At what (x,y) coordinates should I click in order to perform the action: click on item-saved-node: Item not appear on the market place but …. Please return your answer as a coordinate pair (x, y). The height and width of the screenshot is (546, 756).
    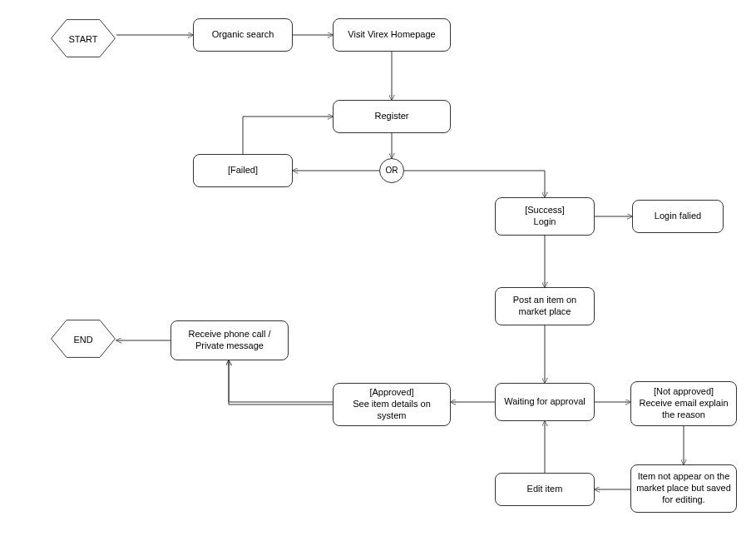
    Looking at the image, I should click on (684, 489).